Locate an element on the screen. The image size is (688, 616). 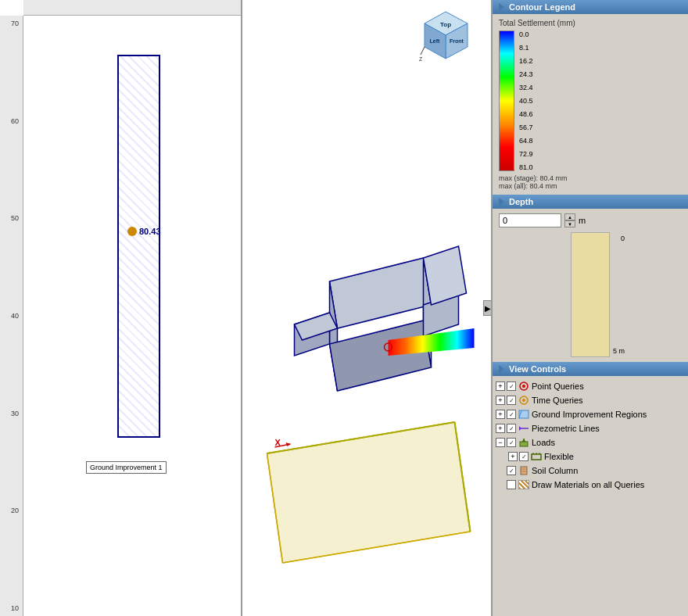
piezometric-icon is located at coordinates (524, 428).